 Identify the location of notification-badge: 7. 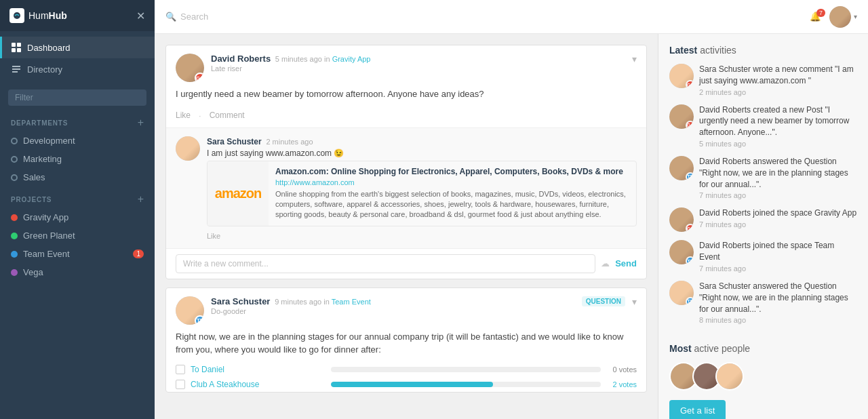
(821, 13).